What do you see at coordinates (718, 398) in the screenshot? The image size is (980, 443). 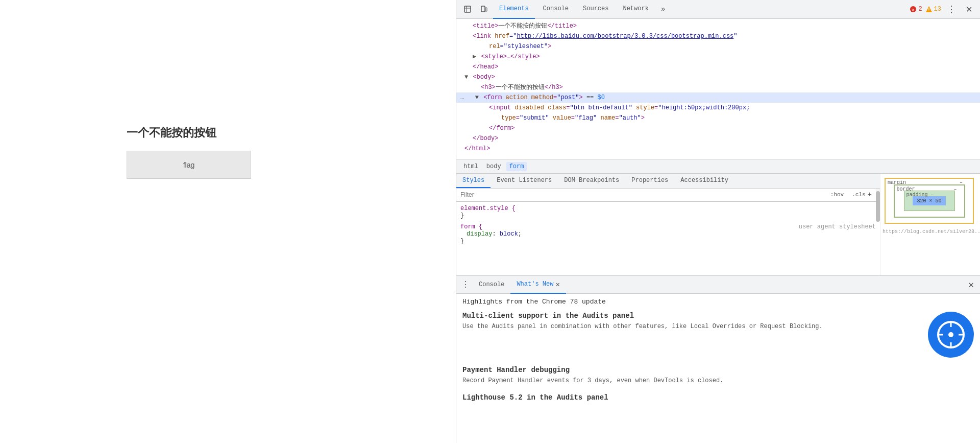 I see `whats-new-section-3: Lighthouse 5.2 in the Audits panel` at bounding box center [718, 398].